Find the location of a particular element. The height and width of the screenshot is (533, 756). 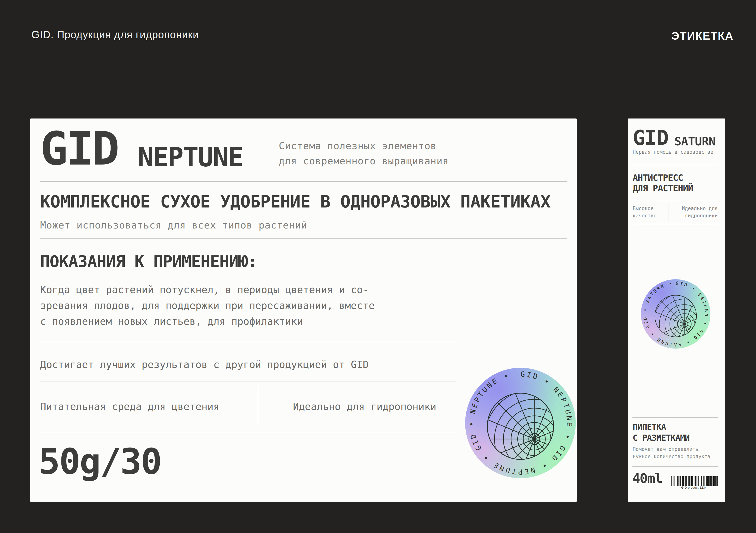

indications-line2: зревания плодов, для поддержки при перес… is located at coordinates (207, 306).